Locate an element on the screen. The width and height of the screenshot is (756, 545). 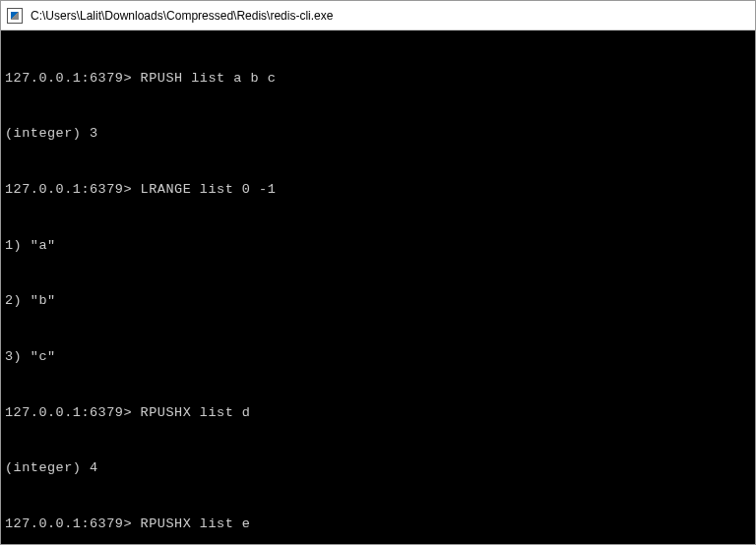
terminal-line: (integer) 4 is located at coordinates (378, 468).